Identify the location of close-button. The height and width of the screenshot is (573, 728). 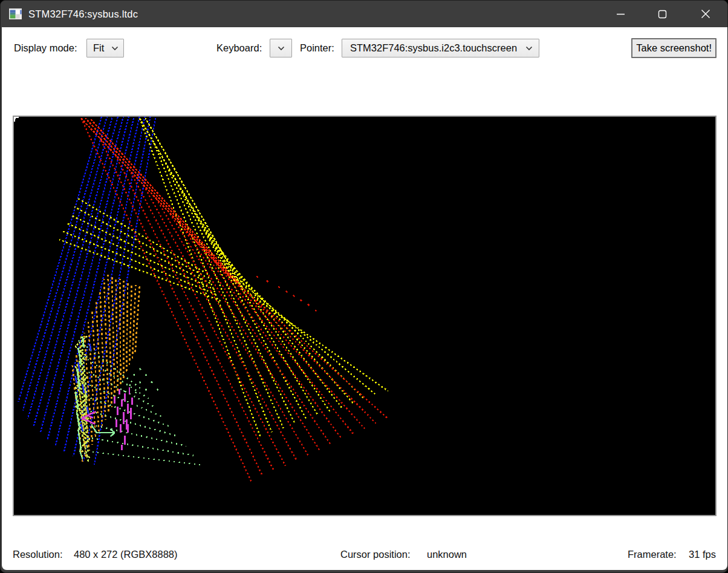
(706, 14).